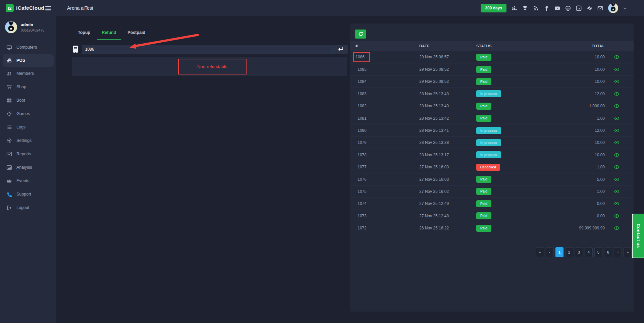 Image resolution: width=644 pixels, height=323 pixels. What do you see at coordinates (340, 50) in the screenshot?
I see `submit-search-button` at bounding box center [340, 50].